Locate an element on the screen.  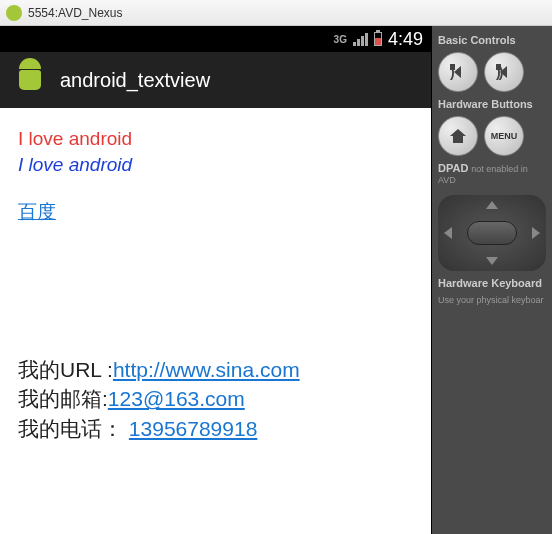
signal-icon is located at coordinates (360, 40).